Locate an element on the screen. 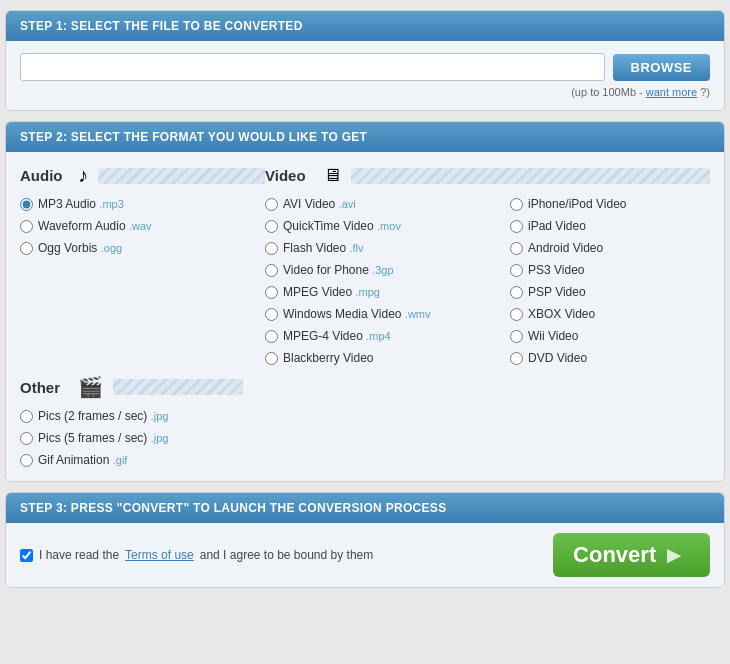 The width and height of the screenshot is (730, 664). avi-radio is located at coordinates (272, 204).